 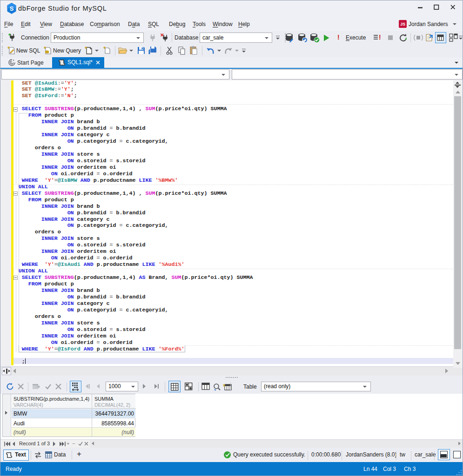 I want to click on svg-text: 1, so click(x=12, y=63).